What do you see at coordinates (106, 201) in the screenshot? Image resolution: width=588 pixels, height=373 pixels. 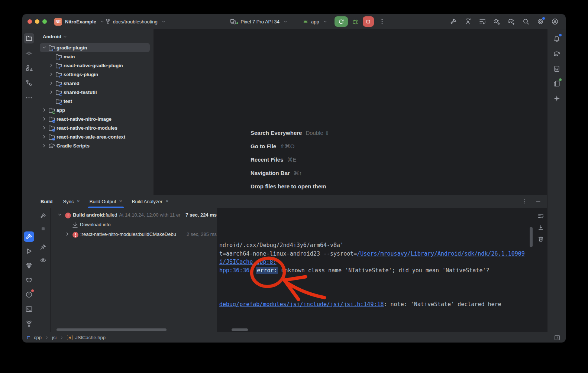 I see `tab-build-output: Build Output✕` at bounding box center [106, 201].